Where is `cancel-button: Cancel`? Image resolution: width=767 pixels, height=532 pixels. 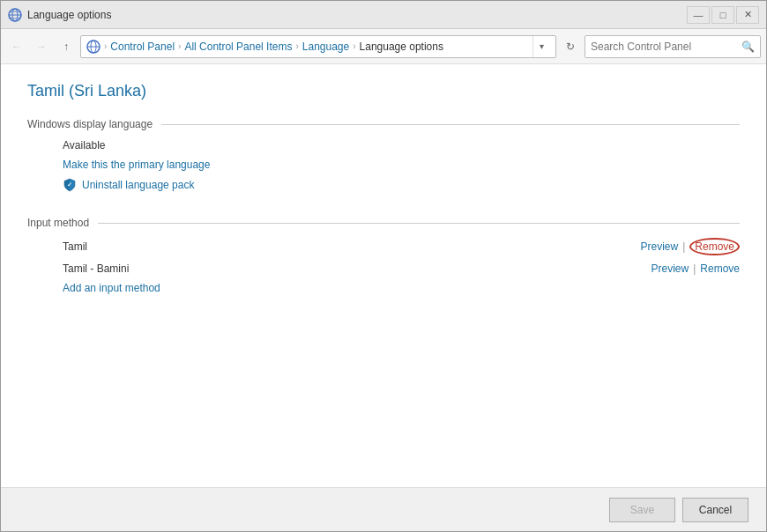 cancel-button: Cancel is located at coordinates (716, 510).